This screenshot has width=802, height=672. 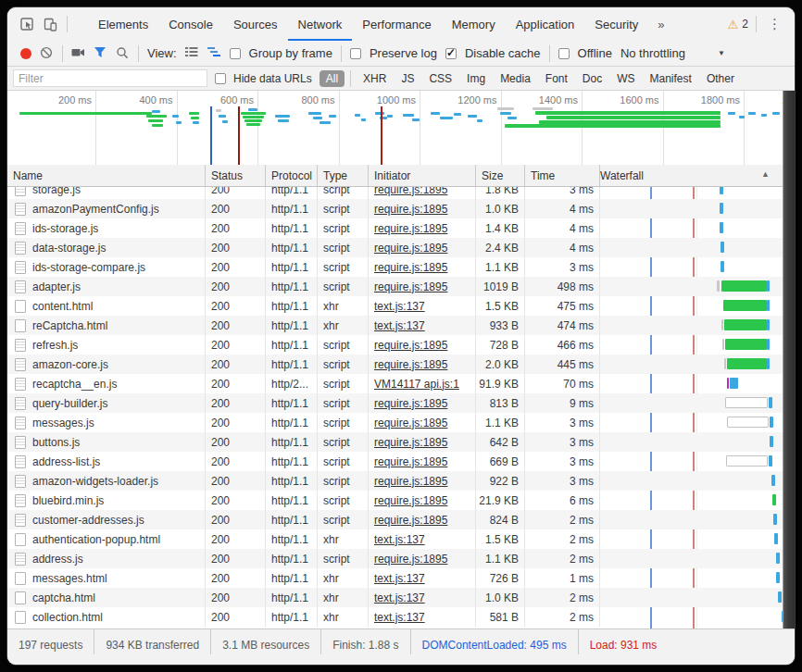 What do you see at coordinates (557, 79) in the screenshot?
I see `filter-pill-font: Font` at bounding box center [557, 79].